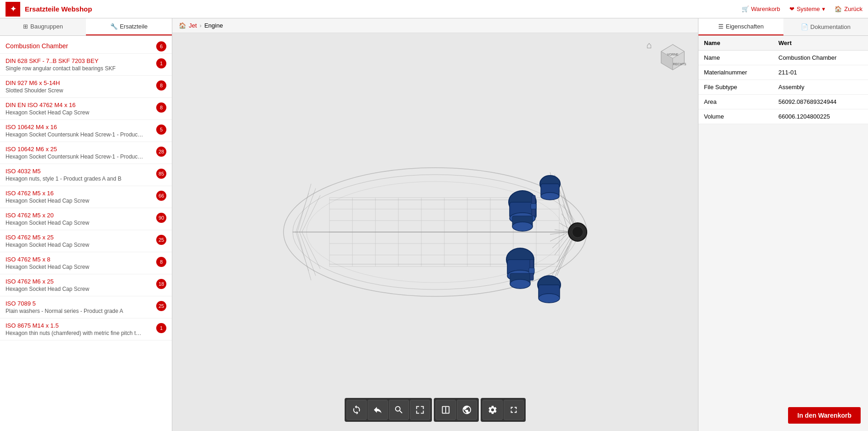  Describe the element at coordinates (79, 171) in the screenshot. I see `part-name: ISO 4032 M5` at that location.